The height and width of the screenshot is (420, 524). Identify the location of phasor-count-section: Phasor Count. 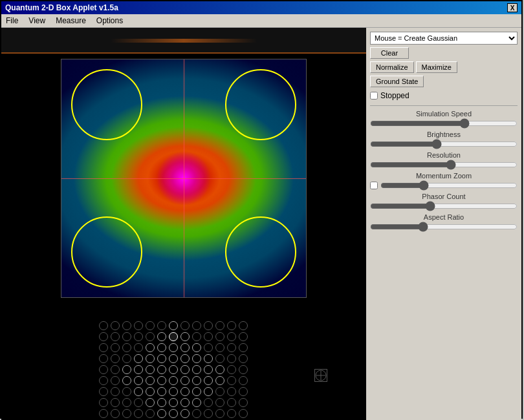
(444, 202).